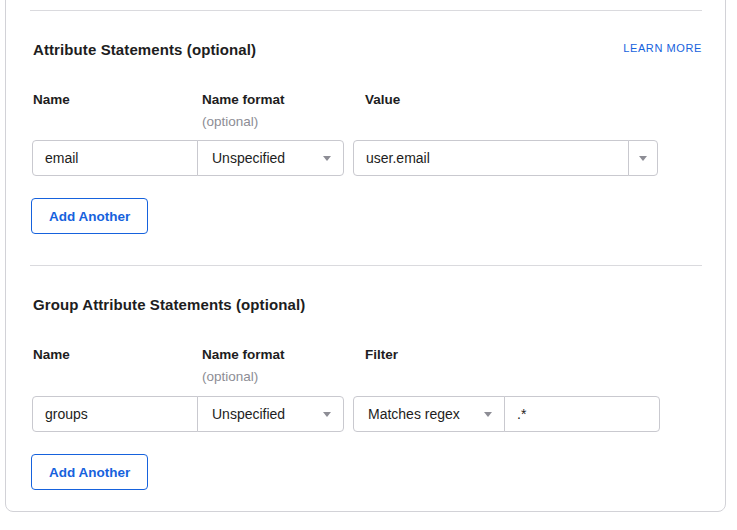 The image size is (737, 530). What do you see at coordinates (248, 414) in the screenshot?
I see `group-attribute-name-format-value: Unspecified` at bounding box center [248, 414].